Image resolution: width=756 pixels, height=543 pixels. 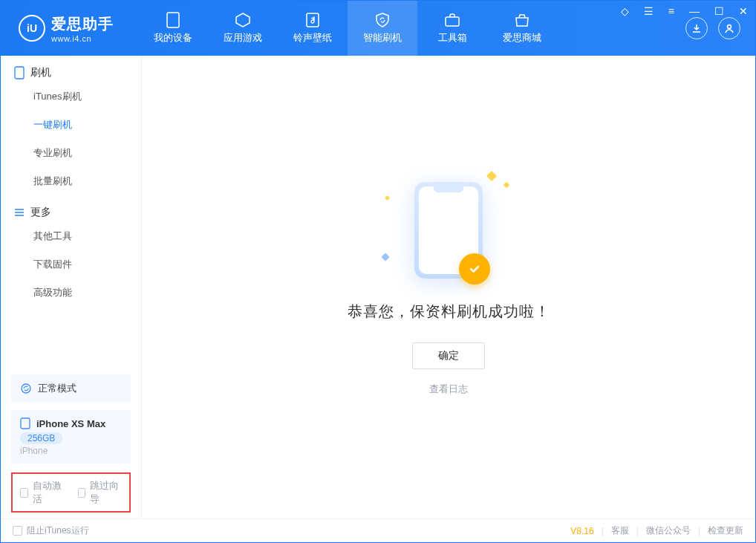 I want to click on device-type: iPhone, so click(x=71, y=451).